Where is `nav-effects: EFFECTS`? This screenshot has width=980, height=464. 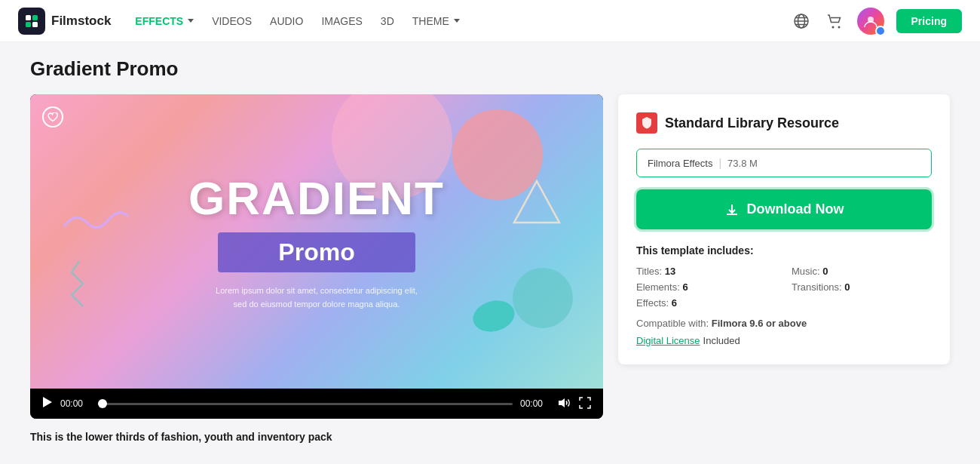
nav-effects: EFFECTS is located at coordinates (164, 21).